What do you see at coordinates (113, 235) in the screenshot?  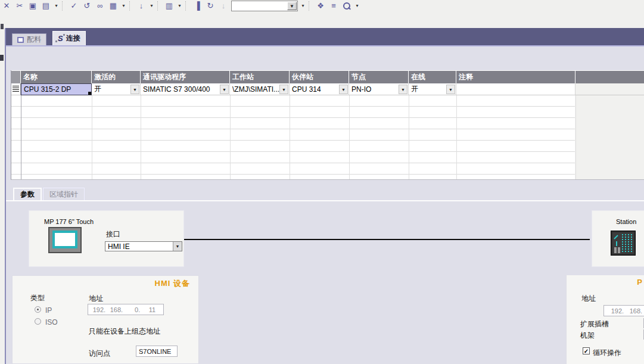 I see `interface-label: 接口` at bounding box center [113, 235].